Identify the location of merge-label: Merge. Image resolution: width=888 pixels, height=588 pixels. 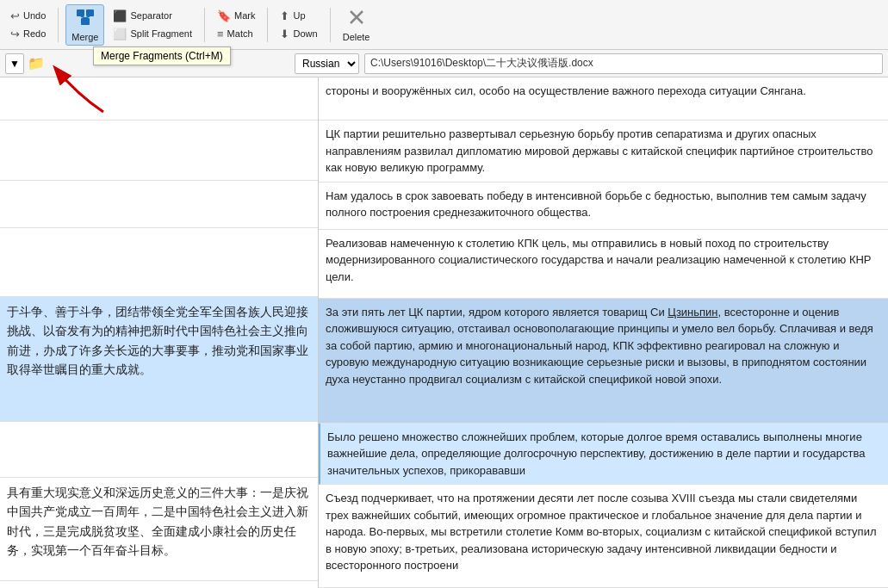
(84, 37).